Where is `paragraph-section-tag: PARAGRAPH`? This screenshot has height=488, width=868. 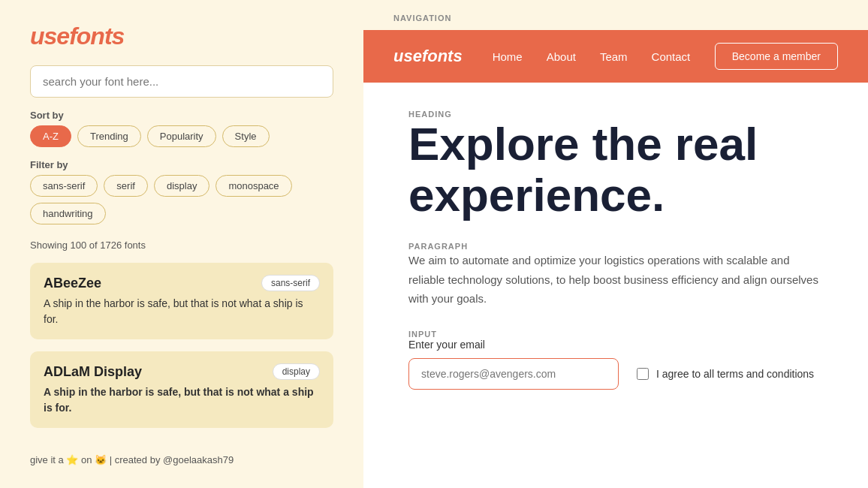
paragraph-section-tag: PARAGRAPH is located at coordinates (616, 246).